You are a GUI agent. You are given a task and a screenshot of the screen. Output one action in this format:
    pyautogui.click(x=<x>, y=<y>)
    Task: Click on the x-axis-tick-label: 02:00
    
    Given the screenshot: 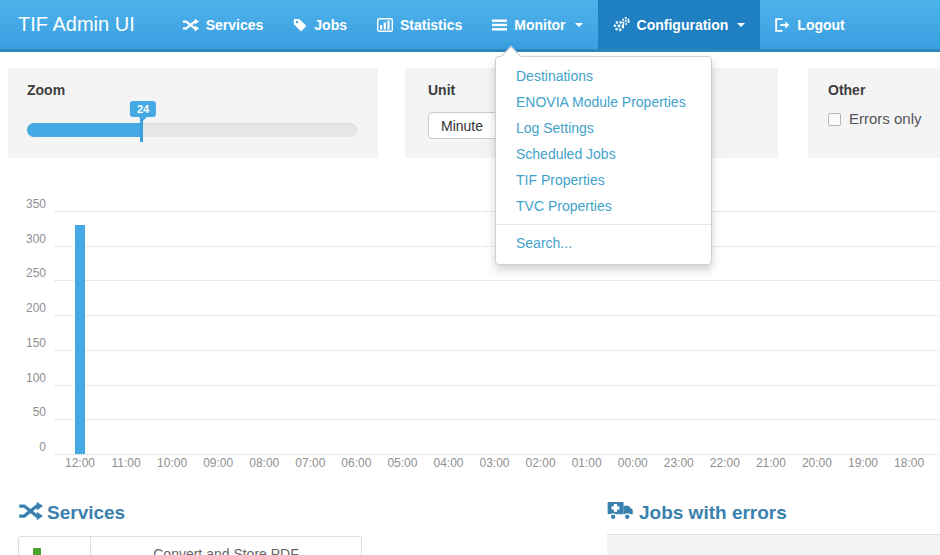 What is the action you would take?
    pyautogui.click(x=541, y=463)
    